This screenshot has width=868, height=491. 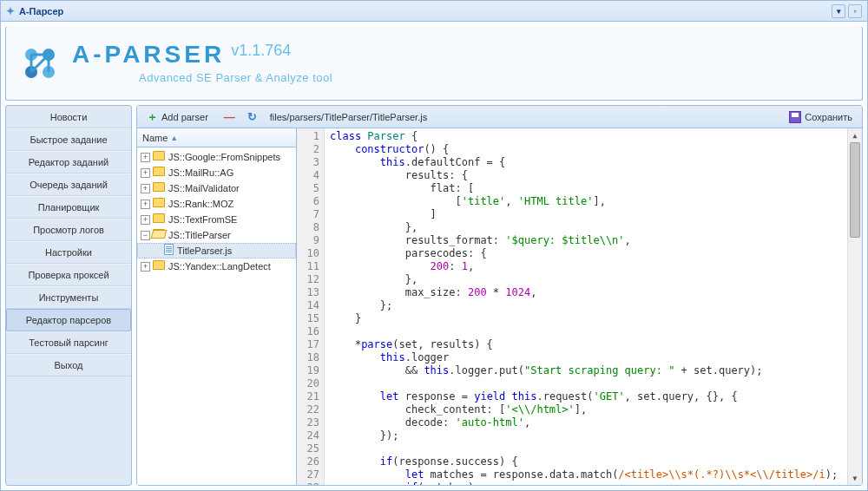 I want to click on tree-folder: −JS::TitleParser, so click(x=217, y=235).